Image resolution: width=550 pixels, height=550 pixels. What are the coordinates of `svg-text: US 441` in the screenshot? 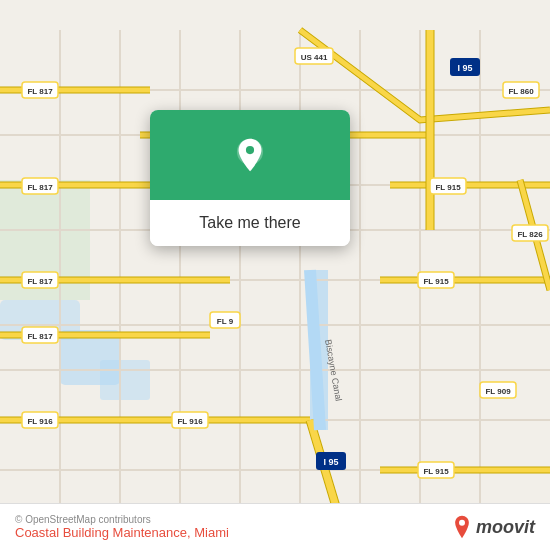 It's located at (314, 58).